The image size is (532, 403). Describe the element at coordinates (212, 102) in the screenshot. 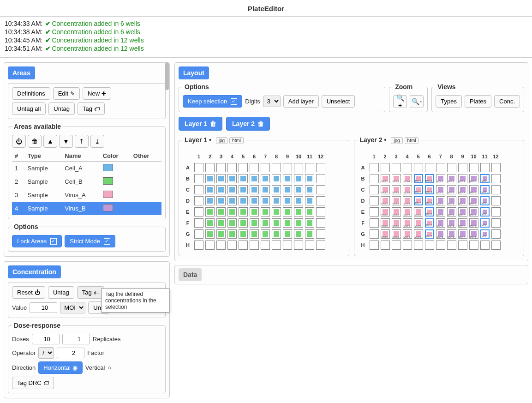

I see `keep-selection-toggle: Keep selection` at that location.